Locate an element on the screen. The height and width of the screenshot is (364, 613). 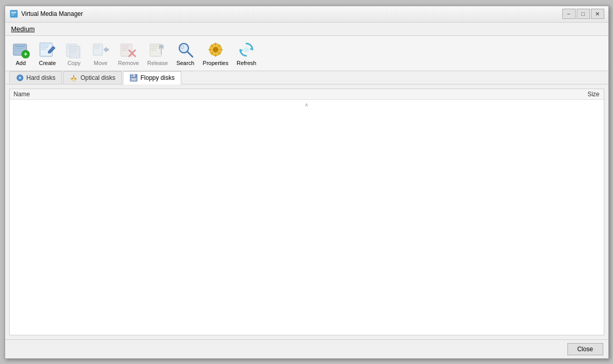
add-button: + Add is located at coordinates (21, 53).